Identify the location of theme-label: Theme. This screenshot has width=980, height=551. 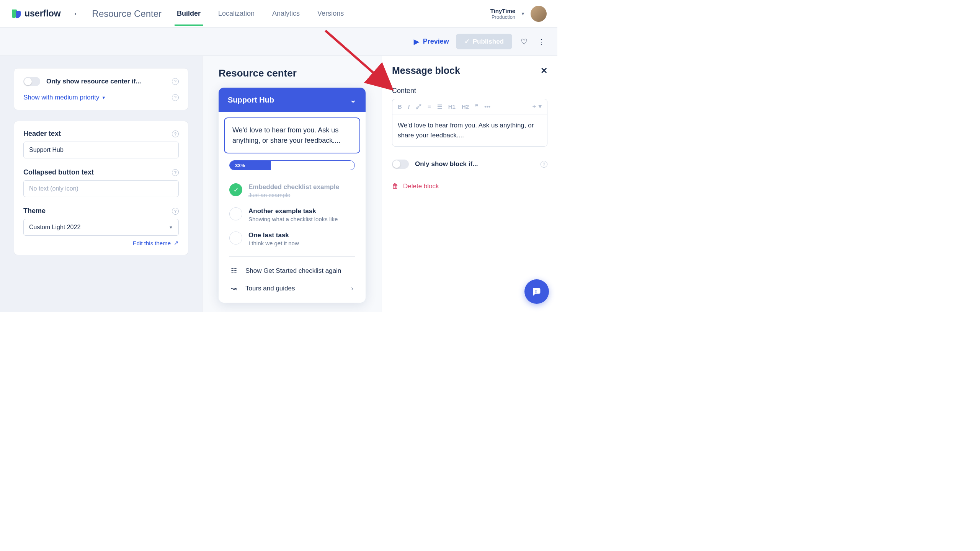
(34, 211).